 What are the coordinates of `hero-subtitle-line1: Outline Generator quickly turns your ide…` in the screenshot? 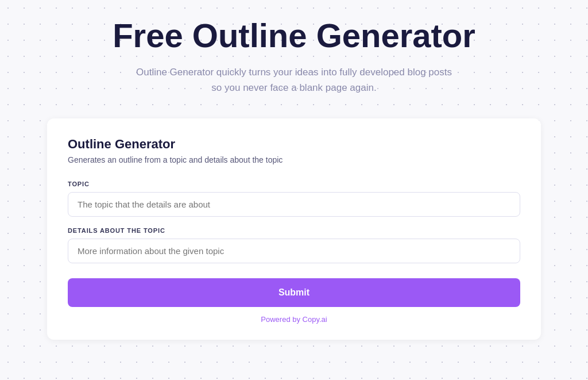 It's located at (294, 72).